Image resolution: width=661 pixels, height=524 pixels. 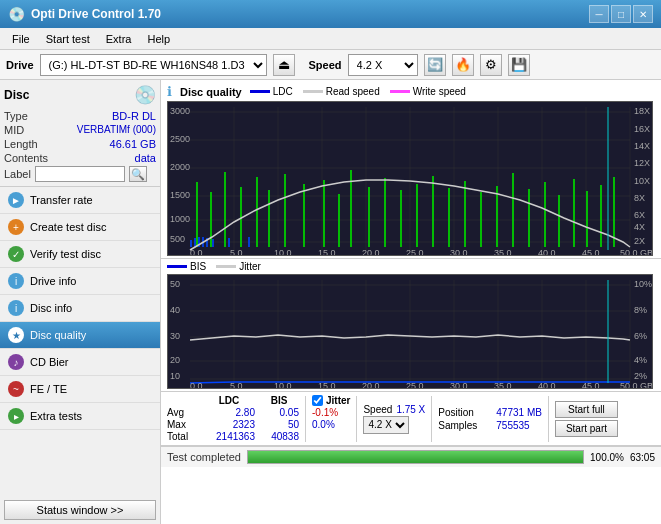 What do you see at coordinates (80, 308) in the screenshot?
I see `sidebar-item-disc-info: i Disc info` at bounding box center [80, 308].